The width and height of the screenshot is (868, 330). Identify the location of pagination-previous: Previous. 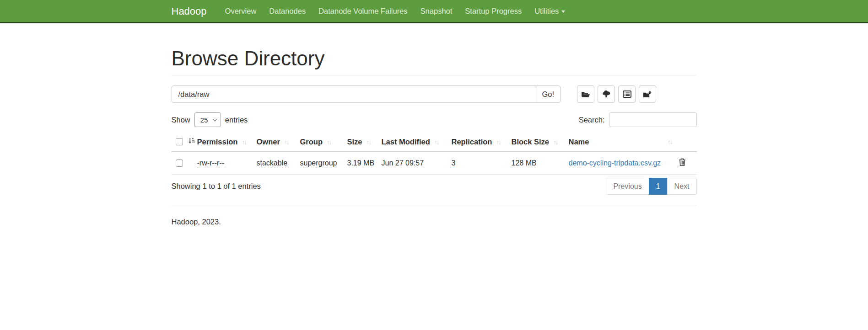
(627, 186).